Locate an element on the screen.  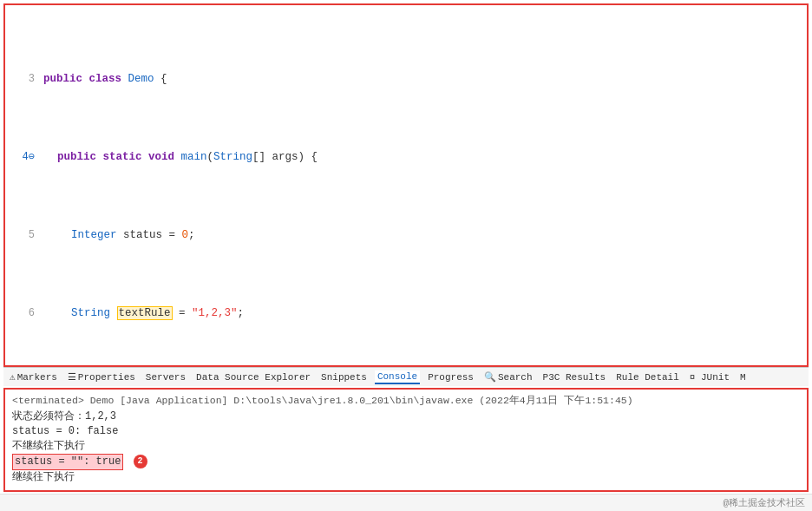
console-highlight-status: status = "": true is located at coordinates (68, 462).